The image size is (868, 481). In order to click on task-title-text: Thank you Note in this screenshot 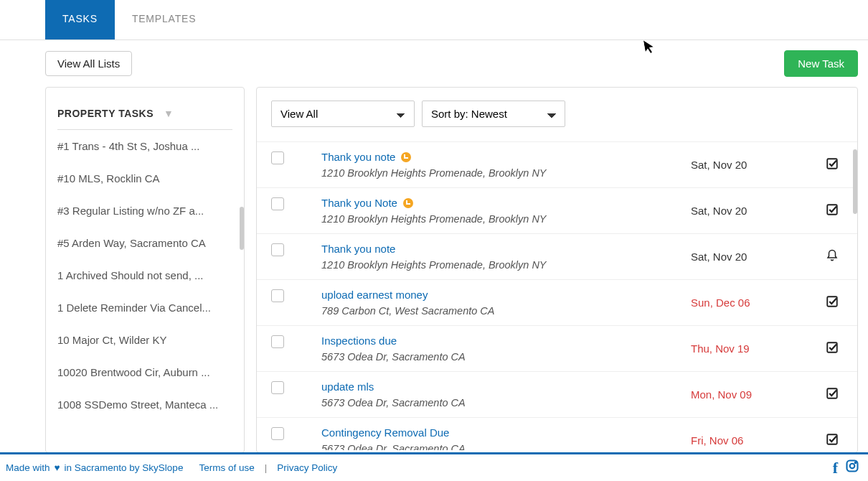, I will do `click(359, 202)`.